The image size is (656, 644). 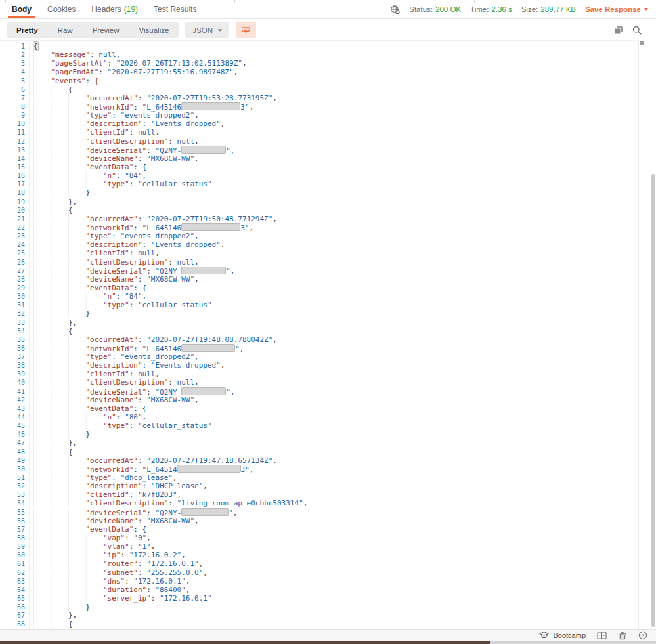 What do you see at coordinates (319, 590) in the screenshot?
I see `code-line: 64 "duration": "86400",` at bounding box center [319, 590].